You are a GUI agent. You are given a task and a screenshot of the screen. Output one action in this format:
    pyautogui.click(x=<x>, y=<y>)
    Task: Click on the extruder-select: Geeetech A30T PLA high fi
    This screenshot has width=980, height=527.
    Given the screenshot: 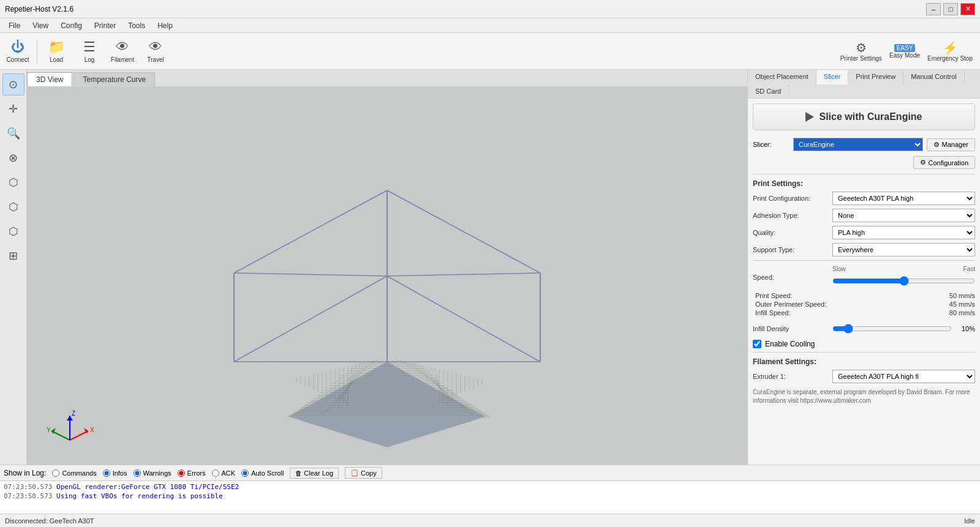 What is the action you would take?
    pyautogui.click(x=904, y=376)
    